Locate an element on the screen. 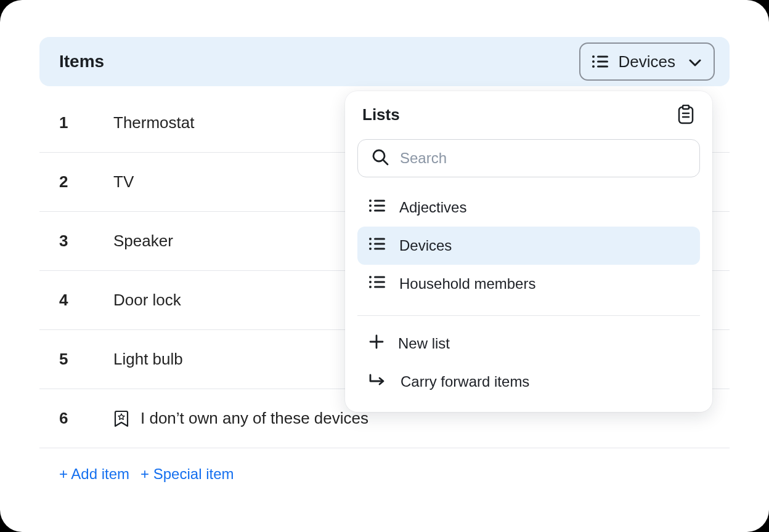  add-item-link: + Add item is located at coordinates (94, 474).